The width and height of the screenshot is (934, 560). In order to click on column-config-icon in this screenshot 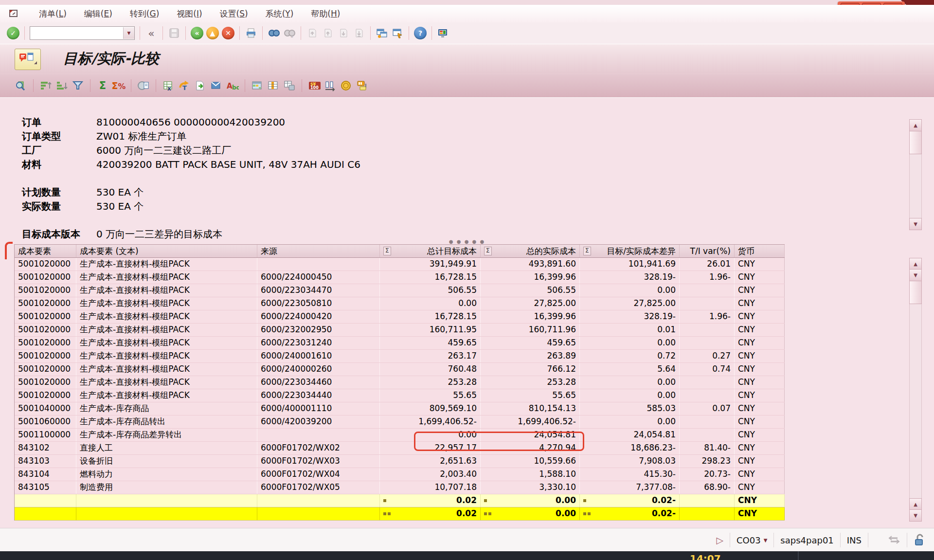, I will do `click(330, 86)`.